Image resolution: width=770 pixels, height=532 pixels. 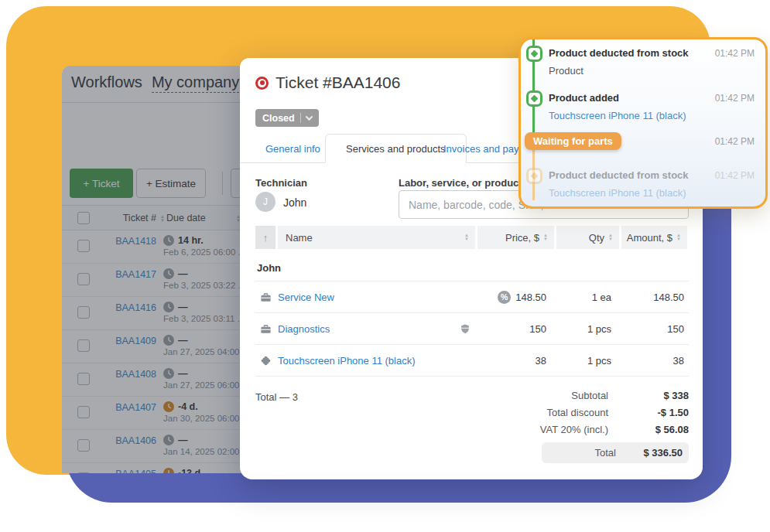 What do you see at coordinates (133, 308) in the screenshot?
I see `ticket-link: BAA1416` at bounding box center [133, 308].